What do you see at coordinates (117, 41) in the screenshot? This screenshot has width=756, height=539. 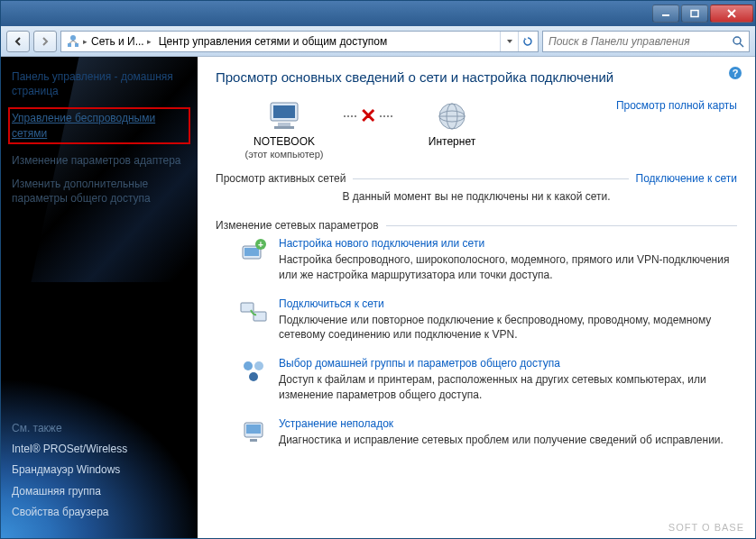 I see `breadcrumb-label: Сеть и И...` at bounding box center [117, 41].